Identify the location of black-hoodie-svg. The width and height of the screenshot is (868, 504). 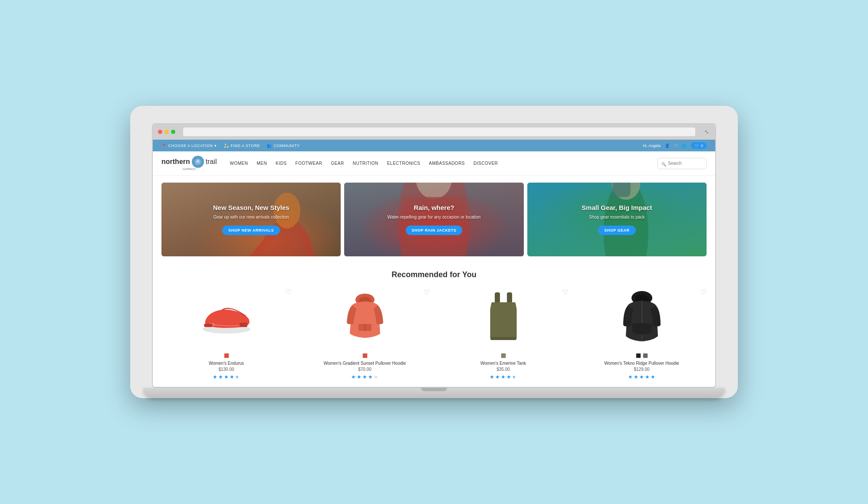
(642, 318).